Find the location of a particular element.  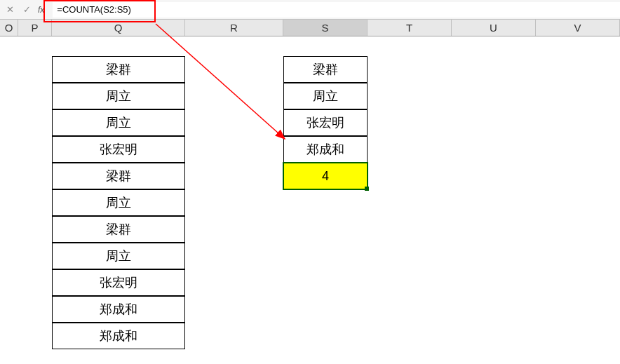

formula-input is located at coordinates (337, 10).